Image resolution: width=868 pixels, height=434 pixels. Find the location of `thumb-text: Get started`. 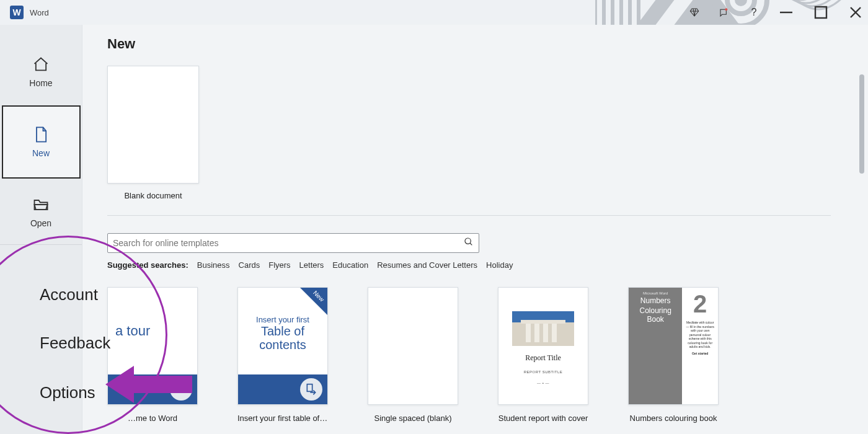

thumb-text: Get started is located at coordinates (700, 353).